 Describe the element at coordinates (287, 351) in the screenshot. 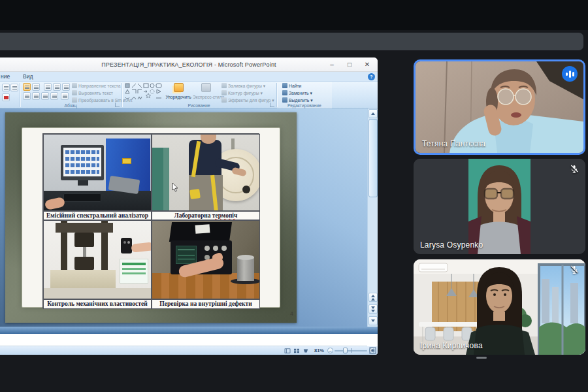

I see `normal-view-button` at that location.